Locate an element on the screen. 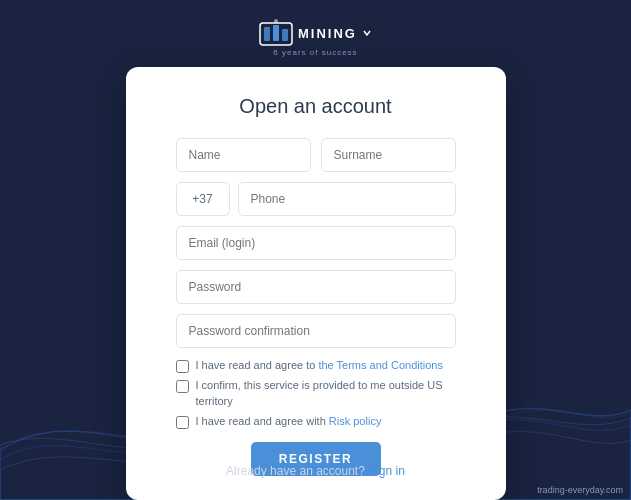 This screenshot has height=500, width=631. email-input is located at coordinates (316, 243).